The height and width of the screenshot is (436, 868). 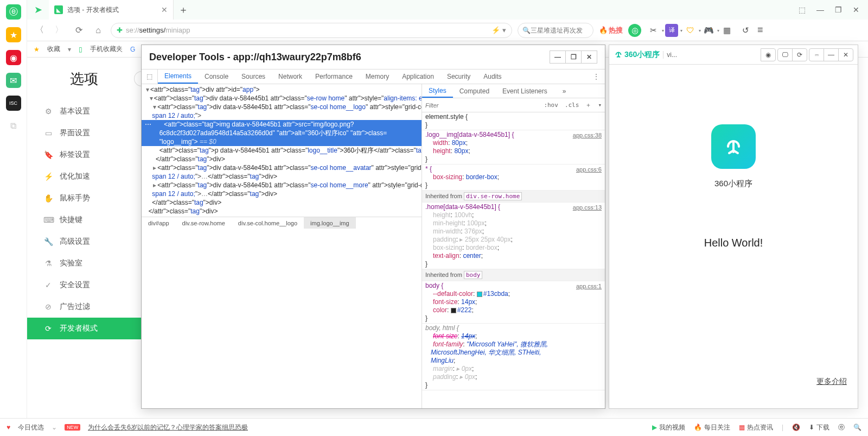 I want to click on devtools-tab: Performance, so click(x=334, y=77).